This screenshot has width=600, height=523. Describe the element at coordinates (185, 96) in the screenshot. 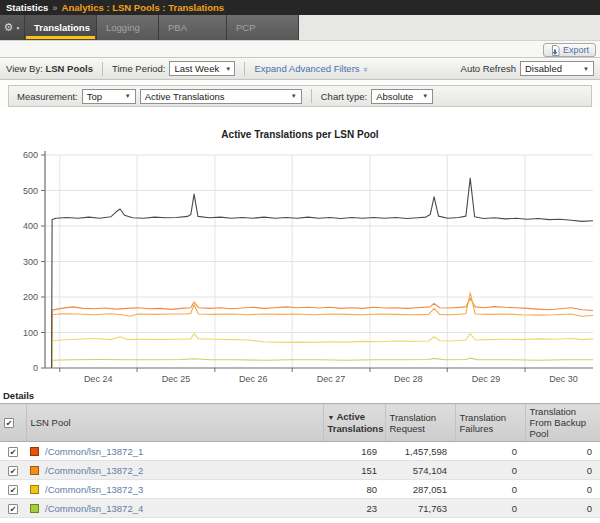

I see `measurement-metric-value: Active Translations` at that location.